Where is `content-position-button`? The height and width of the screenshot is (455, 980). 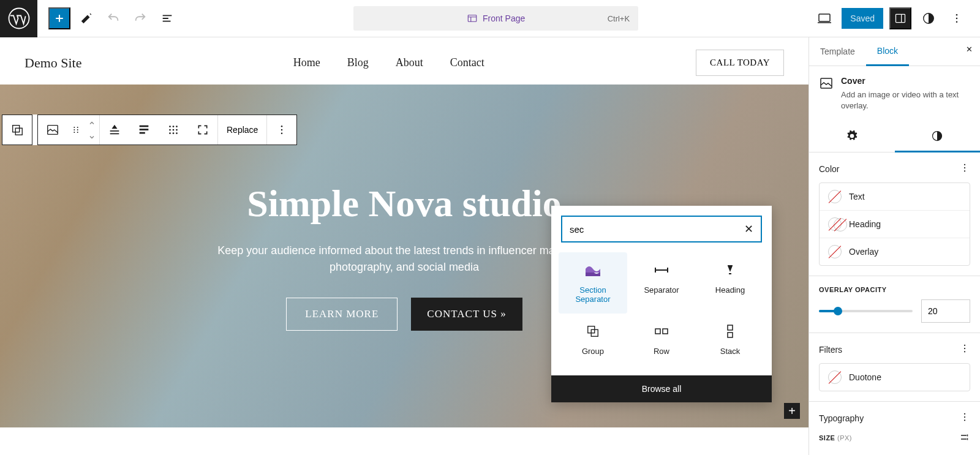 content-position-button is located at coordinates (144, 130).